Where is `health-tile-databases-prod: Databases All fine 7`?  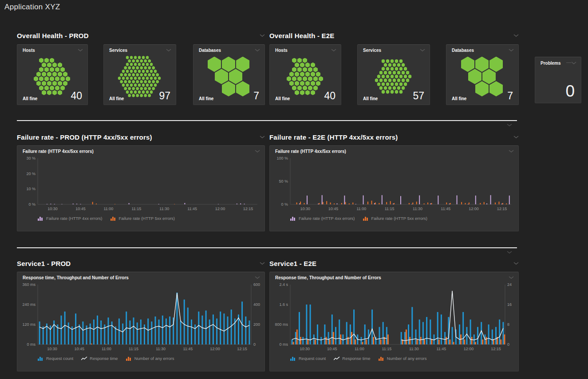
health-tile-databases-prod: Databases All fine 7 is located at coordinates (229, 74).